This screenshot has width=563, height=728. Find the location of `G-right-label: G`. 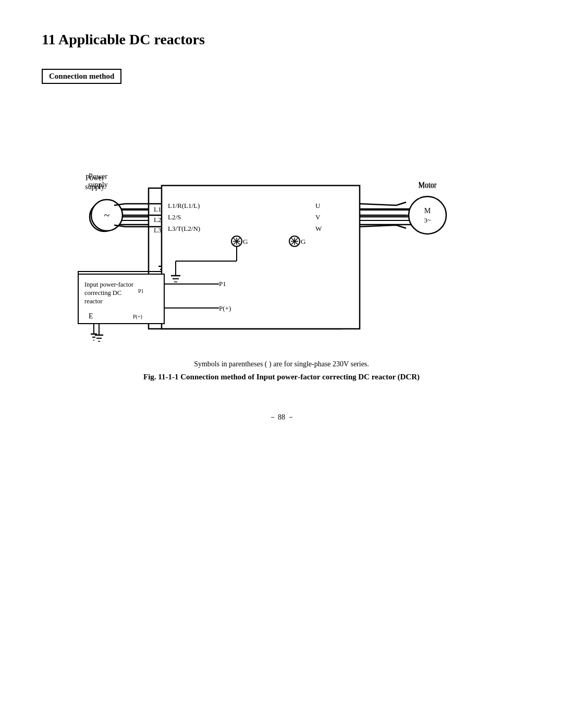

G-right-label: G is located at coordinates (303, 242).